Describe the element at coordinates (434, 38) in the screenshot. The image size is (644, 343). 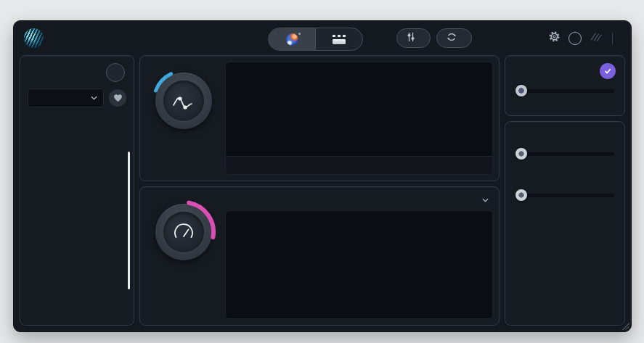
I see `transport-buttons` at that location.